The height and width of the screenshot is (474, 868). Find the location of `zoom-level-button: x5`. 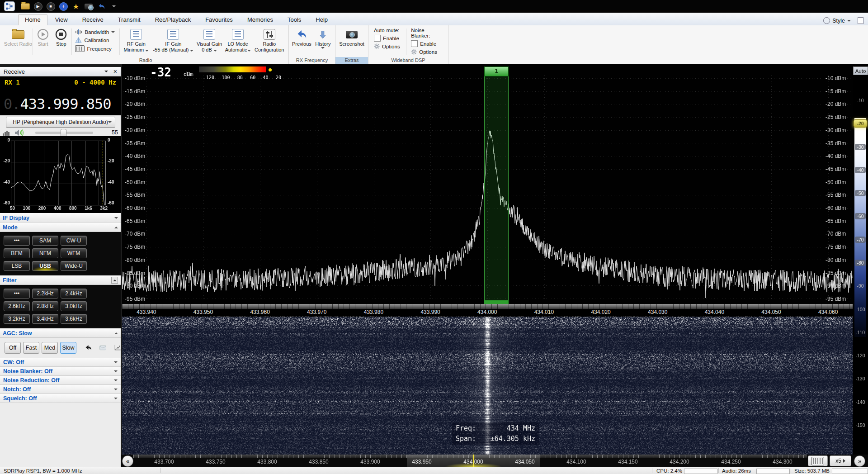

zoom-level-button: x5 is located at coordinates (840, 461).